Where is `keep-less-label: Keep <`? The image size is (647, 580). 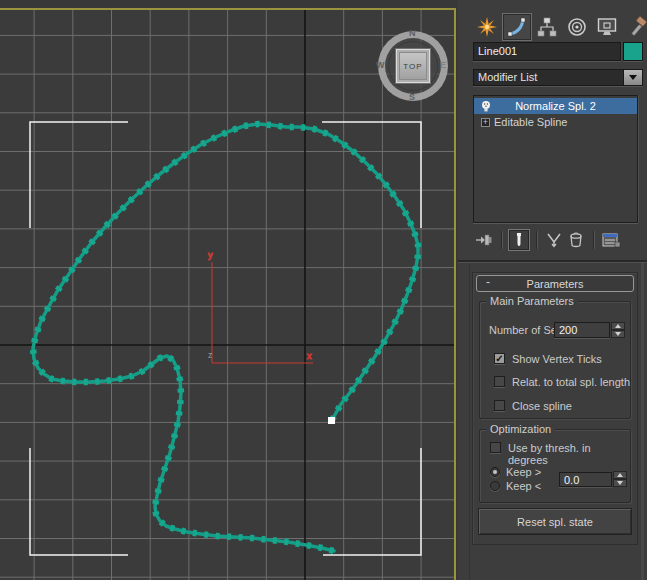
keep-less-label: Keep < is located at coordinates (524, 486).